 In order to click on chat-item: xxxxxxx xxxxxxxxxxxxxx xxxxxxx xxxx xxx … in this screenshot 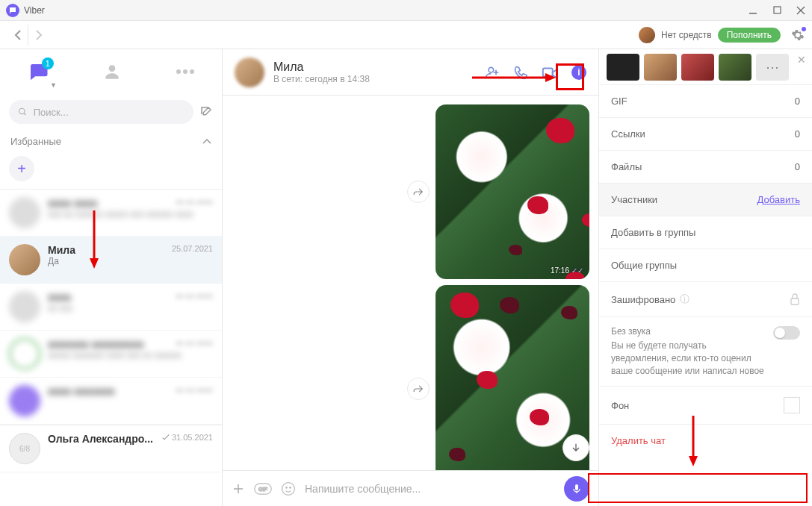, I will do `click(111, 354)`.